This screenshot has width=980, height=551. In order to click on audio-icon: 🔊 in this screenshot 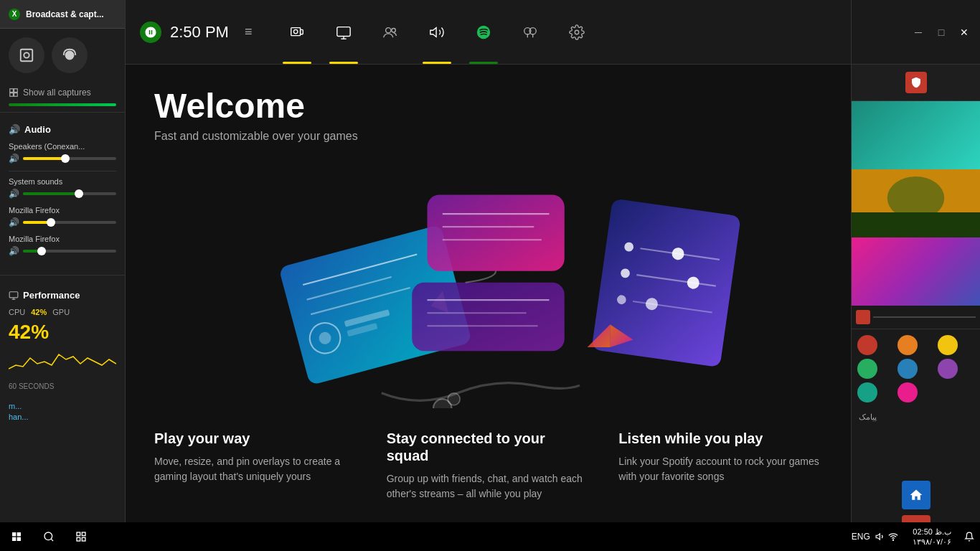, I will do `click(14, 129)`.